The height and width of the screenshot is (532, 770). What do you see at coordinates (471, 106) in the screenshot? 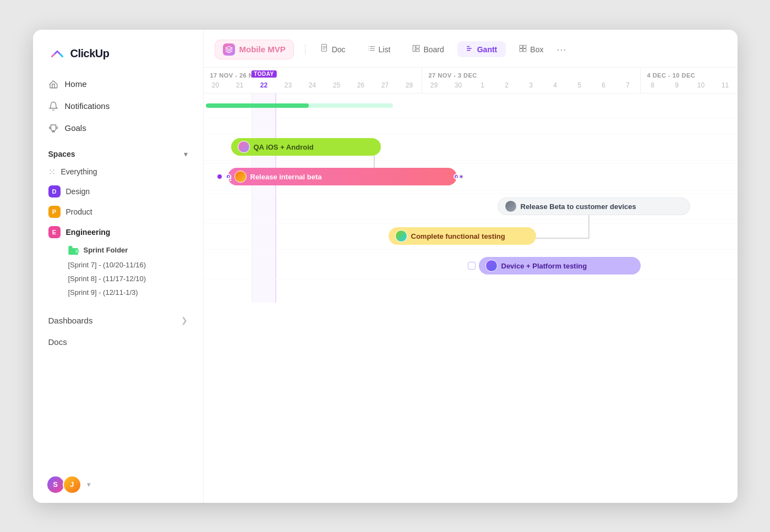
I see `gantt-row-progress` at bounding box center [471, 106].